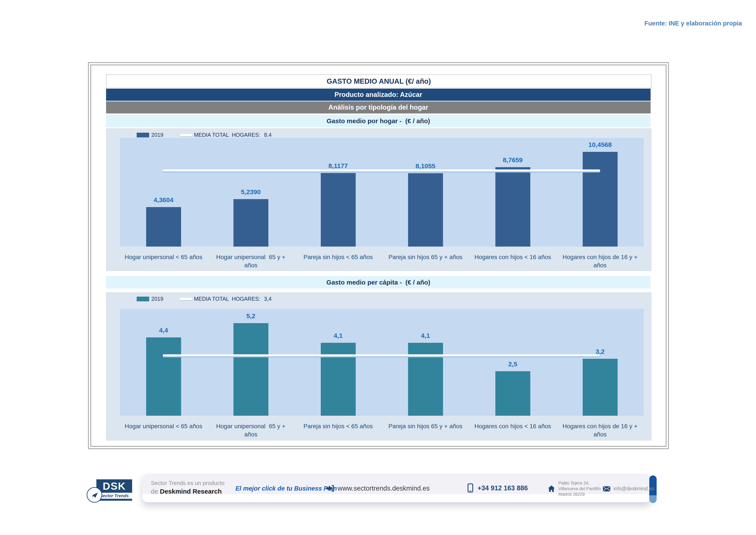 This screenshot has width=756, height=535. What do you see at coordinates (693, 23) in the screenshot?
I see `source-note: Fuente: INE y elaboración propia` at bounding box center [693, 23].